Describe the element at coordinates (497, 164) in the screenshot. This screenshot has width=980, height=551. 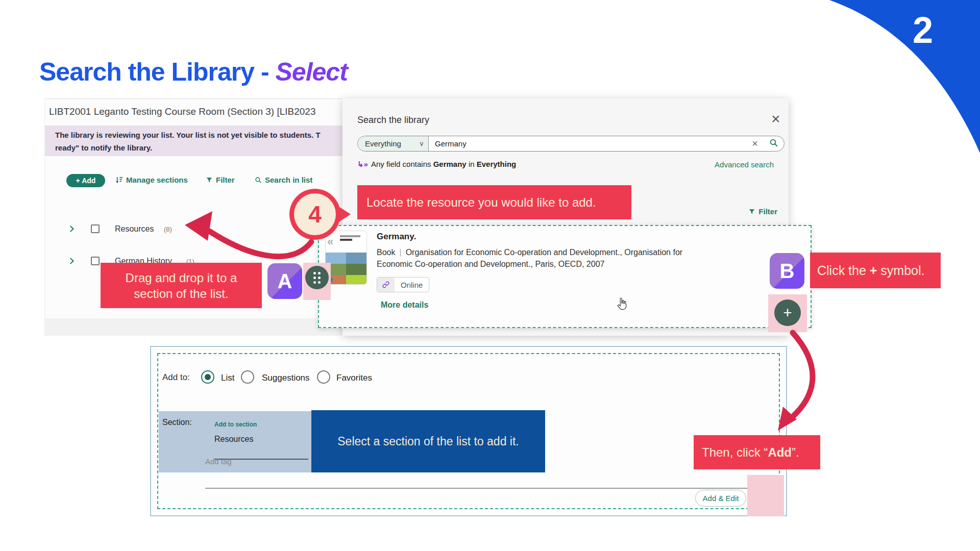
I see `suggestion-scope: Everything` at that location.